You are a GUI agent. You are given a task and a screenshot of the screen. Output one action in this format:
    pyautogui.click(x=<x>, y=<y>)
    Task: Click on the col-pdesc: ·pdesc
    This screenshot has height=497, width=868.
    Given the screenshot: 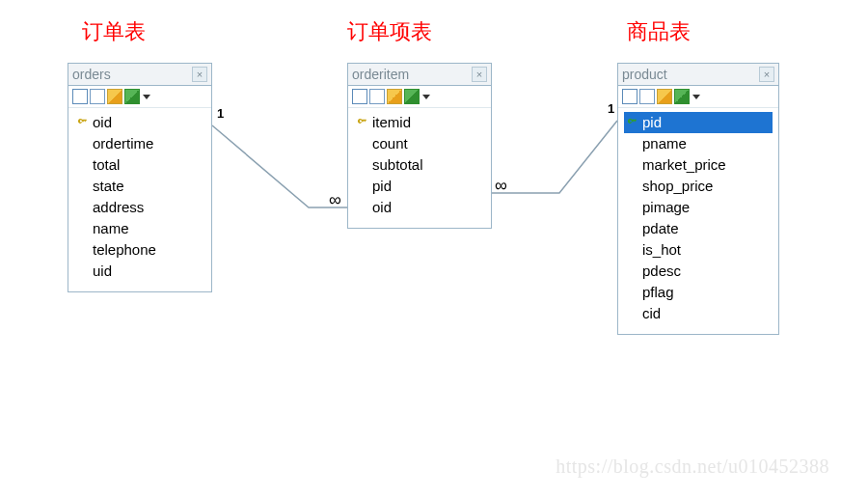 What is the action you would take?
    pyautogui.click(x=698, y=271)
    